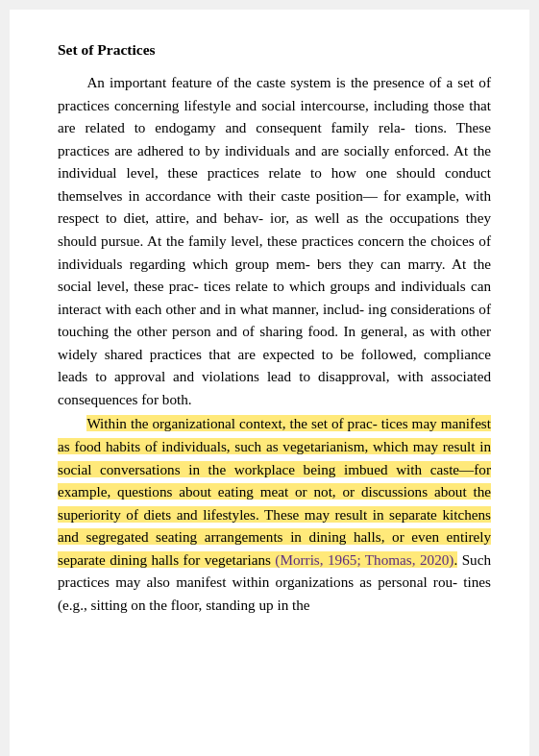 The width and height of the screenshot is (539, 756). Describe the element at coordinates (364, 559) in the screenshot. I see `citation-1: (Morris, 1965; Thomas, 2020)` at that location.